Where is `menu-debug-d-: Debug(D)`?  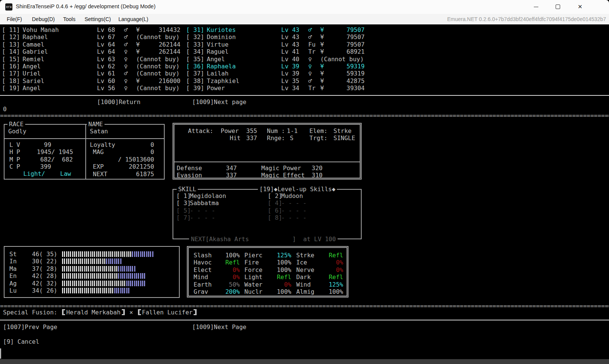 menu-debug-d-: Debug(D) is located at coordinates (44, 19).